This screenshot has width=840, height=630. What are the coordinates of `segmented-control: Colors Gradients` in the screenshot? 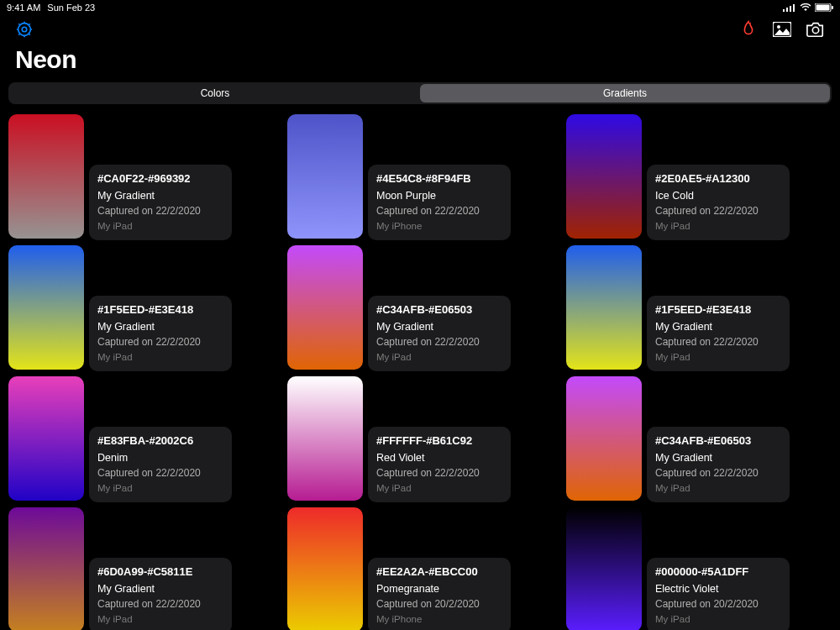 It's located at (420, 93).